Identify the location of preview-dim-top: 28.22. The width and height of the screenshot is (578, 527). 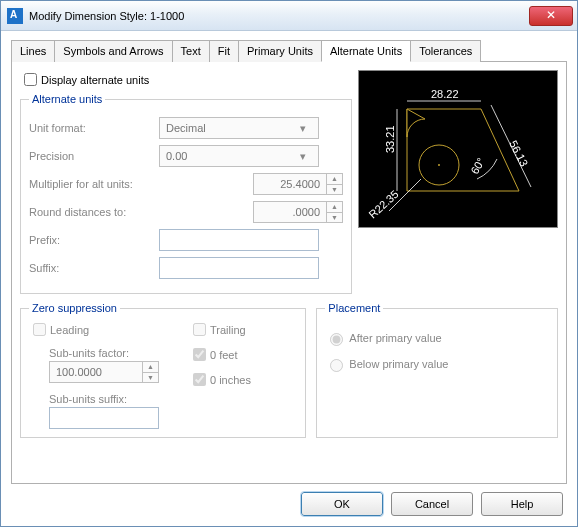
(445, 94).